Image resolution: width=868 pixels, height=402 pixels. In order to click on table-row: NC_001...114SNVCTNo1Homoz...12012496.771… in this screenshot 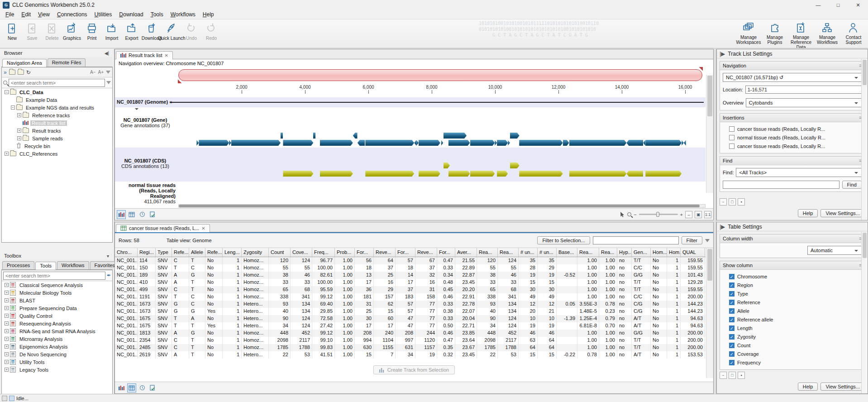, I will do `click(410, 261)`.